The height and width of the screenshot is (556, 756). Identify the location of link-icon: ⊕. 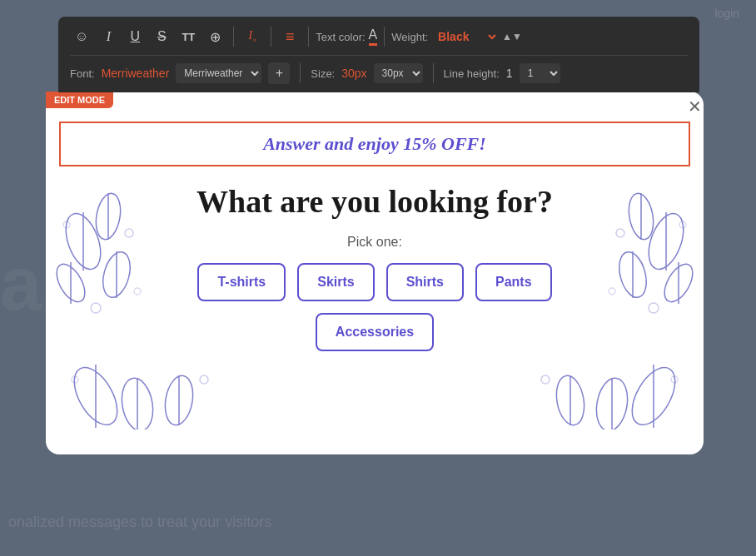
(215, 37).